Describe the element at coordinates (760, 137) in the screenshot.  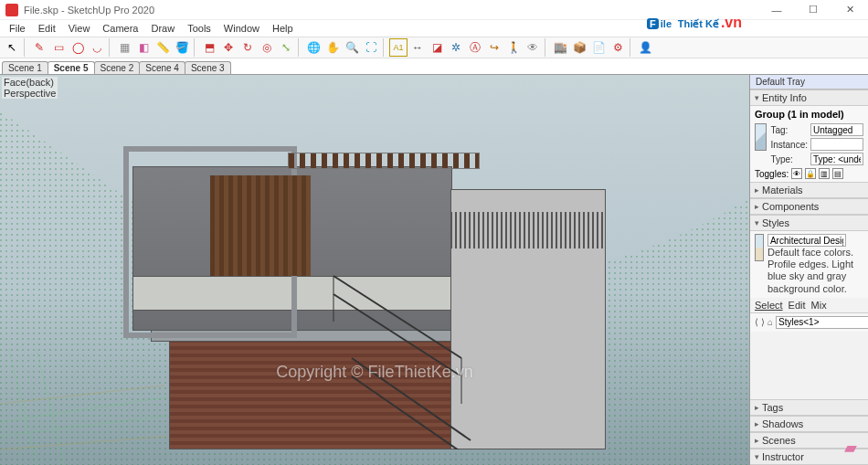
I see `material-swatch` at that location.